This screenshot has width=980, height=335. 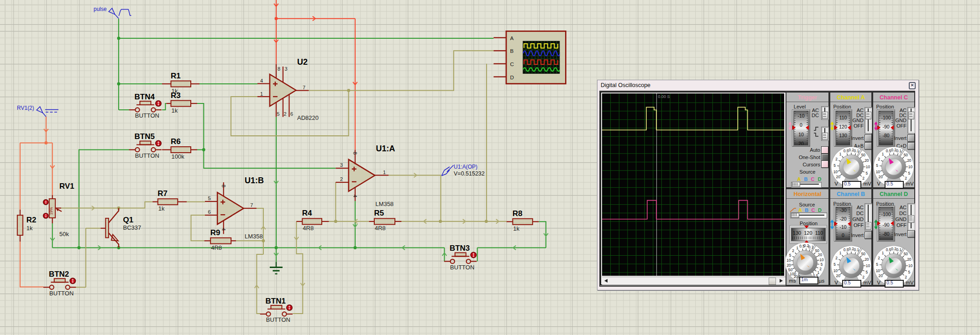 I want to click on svg-text: U2, so click(x=302, y=62).